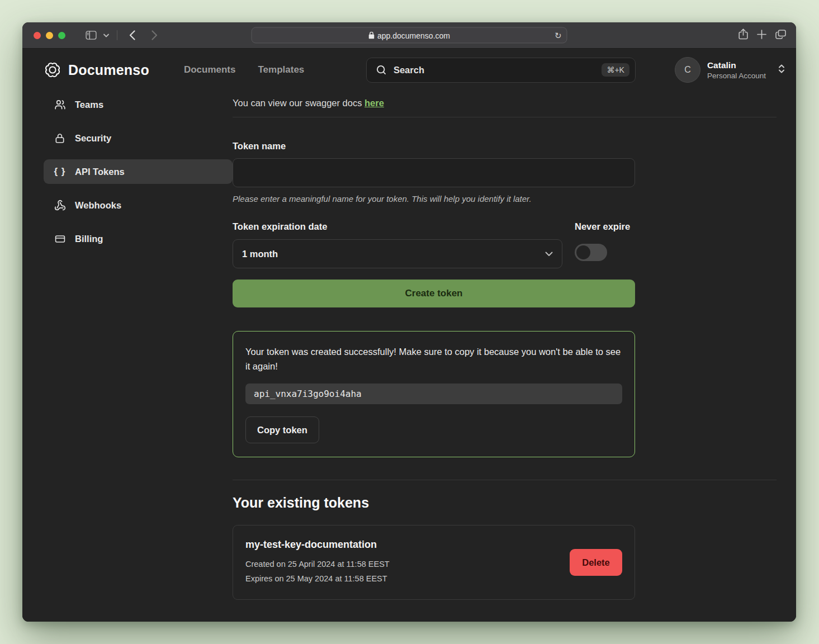 Image resolution: width=819 pixels, height=644 pixels. Describe the element at coordinates (375, 103) in the screenshot. I see `swagger-docs-link: here` at that location.